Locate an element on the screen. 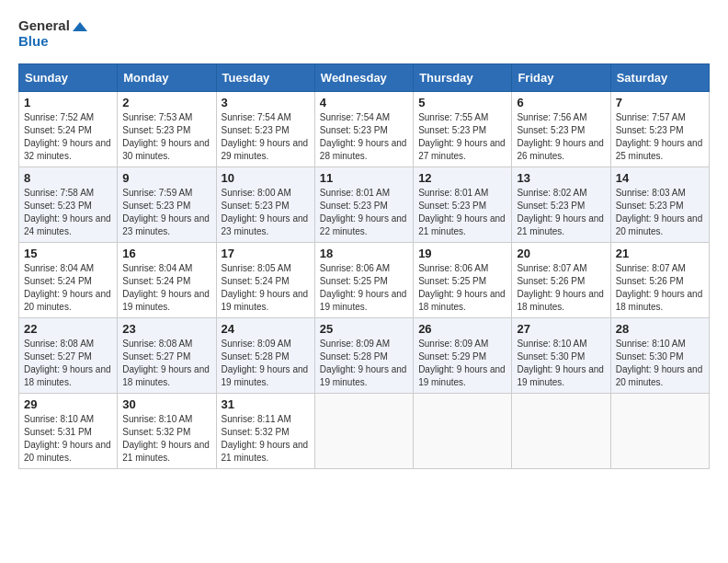 This screenshot has width=728, height=563. page-header: General Blue is located at coordinates (364, 33).